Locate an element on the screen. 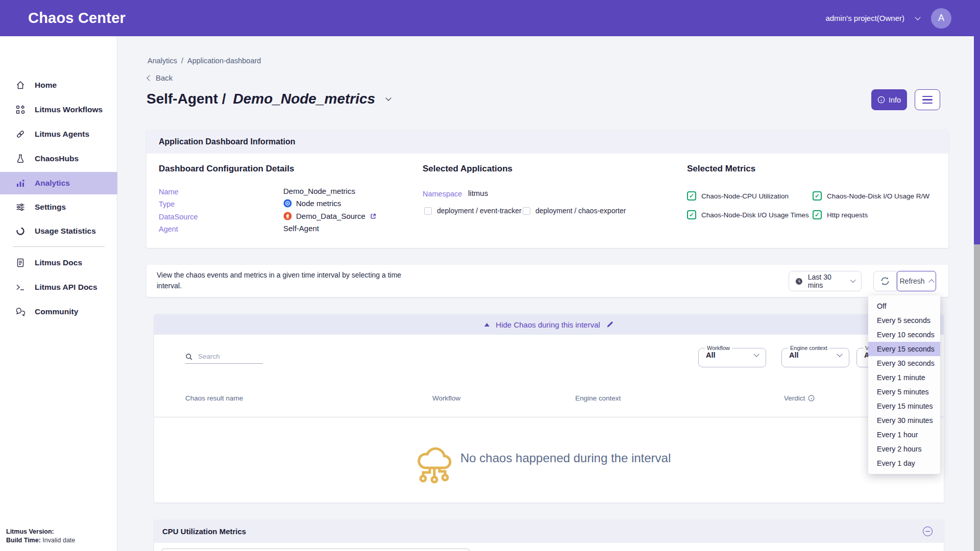  breadcrumb-analytics: Analytics is located at coordinates (162, 61).